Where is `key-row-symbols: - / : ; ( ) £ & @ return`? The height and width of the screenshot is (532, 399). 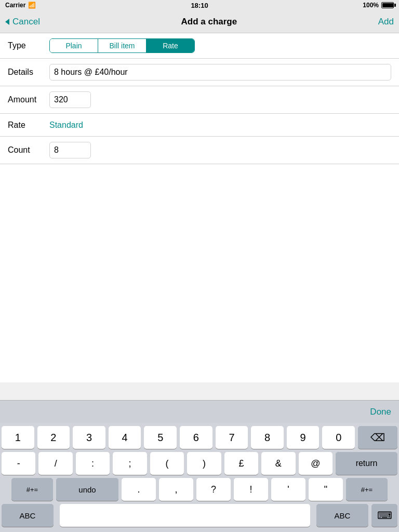
key-row-symbols: - / : ; ( ) £ & @ return is located at coordinates (200, 463).